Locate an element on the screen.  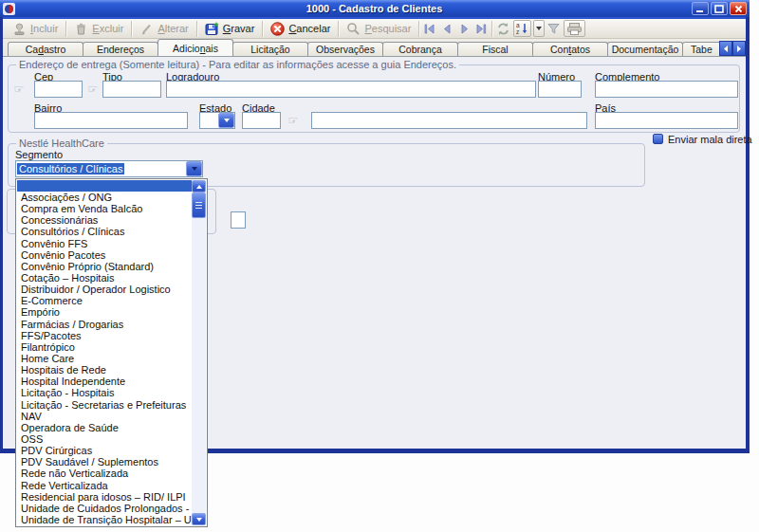
gravar-label: Gravar is located at coordinates (239, 28).